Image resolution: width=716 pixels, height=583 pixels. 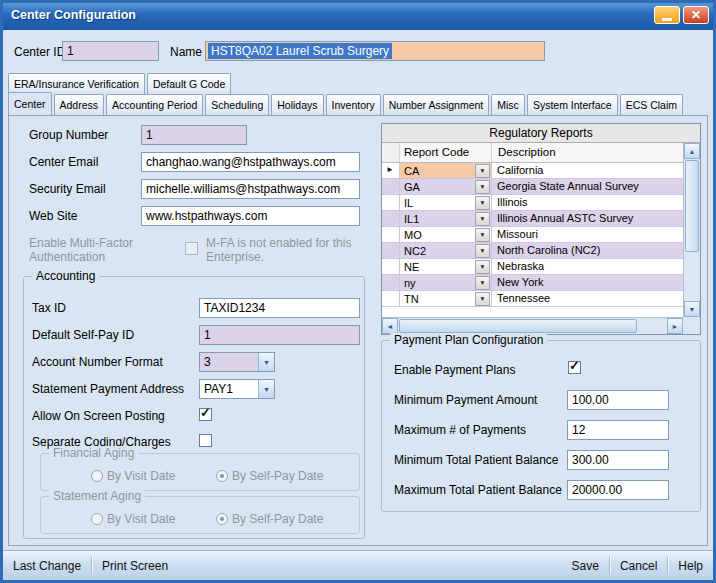 What do you see at coordinates (391, 152) in the screenshot?
I see `grid-selector-header` at bounding box center [391, 152].